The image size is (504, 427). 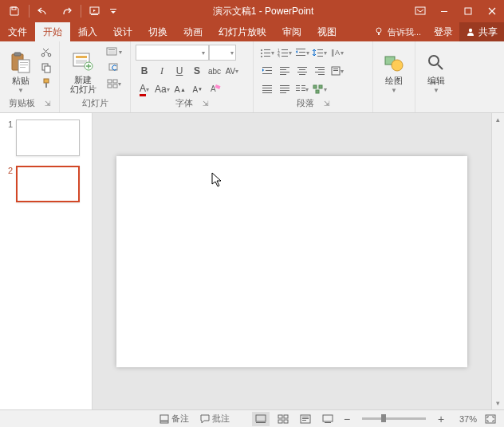 What do you see at coordinates (492, 11) in the screenshot?
I see `close-button` at bounding box center [492, 11].